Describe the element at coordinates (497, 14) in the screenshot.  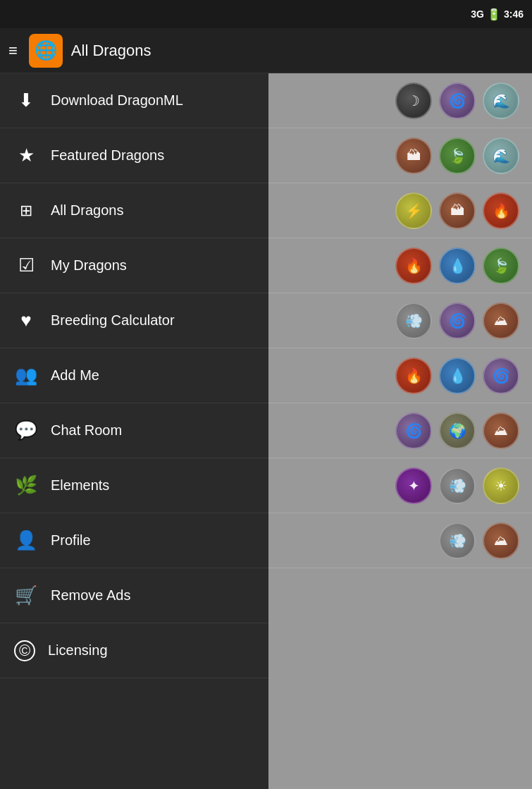
I see `status-icons: 3G 🔋 3:46` at that location.